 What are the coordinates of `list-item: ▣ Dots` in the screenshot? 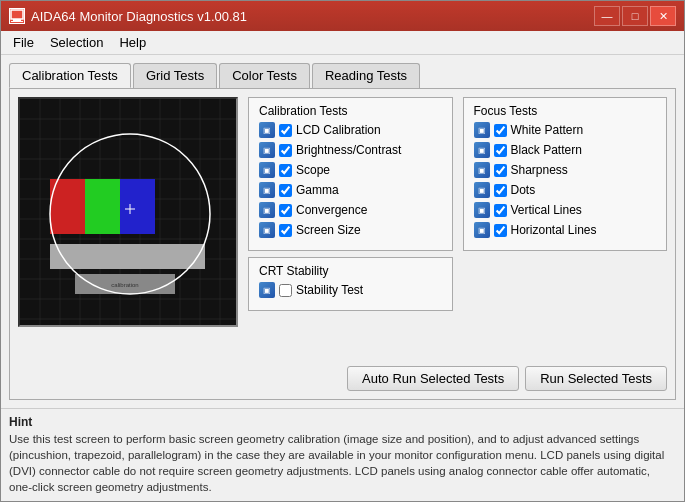 It's located at (566, 190).